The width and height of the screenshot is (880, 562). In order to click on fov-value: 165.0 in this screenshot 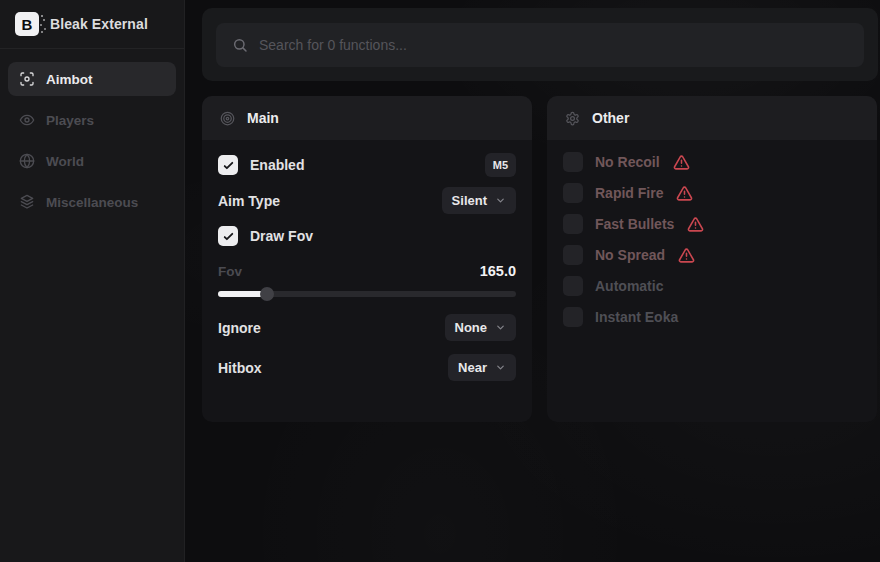, I will do `click(498, 271)`.